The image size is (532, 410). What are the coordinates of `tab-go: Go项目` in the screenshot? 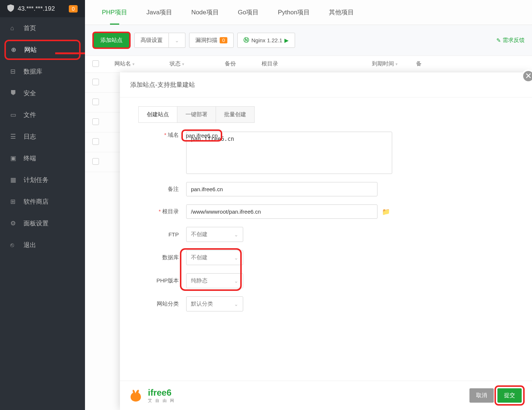 It's located at (249, 13).